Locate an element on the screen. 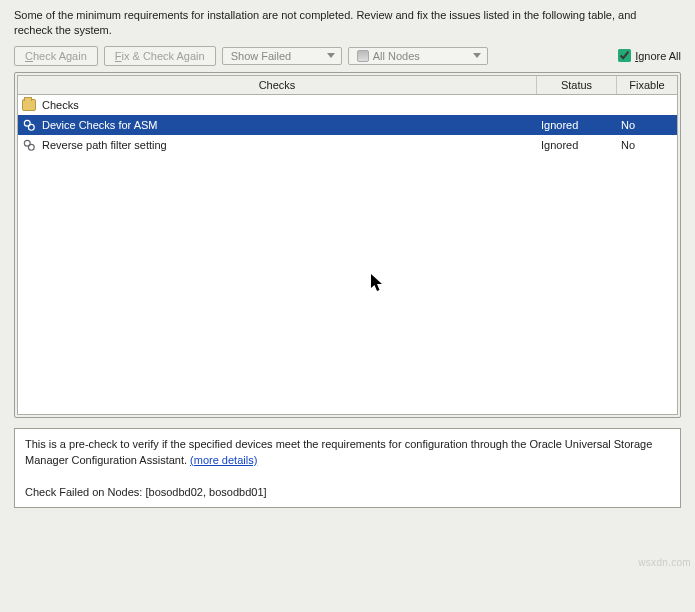  column-header-checks: Checks is located at coordinates (278, 85).